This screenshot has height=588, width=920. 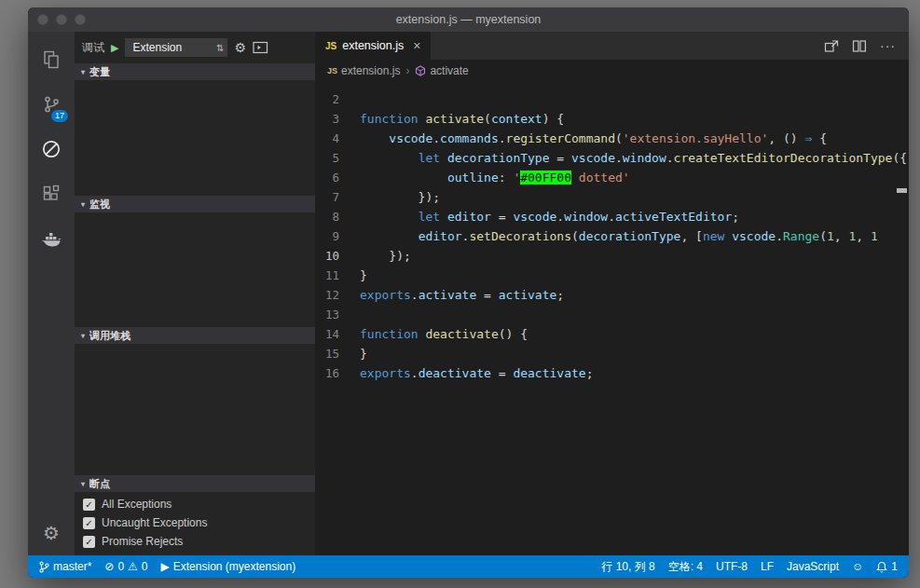 What do you see at coordinates (813, 567) in the screenshot?
I see `language-mode-item: JavaScript` at bounding box center [813, 567].